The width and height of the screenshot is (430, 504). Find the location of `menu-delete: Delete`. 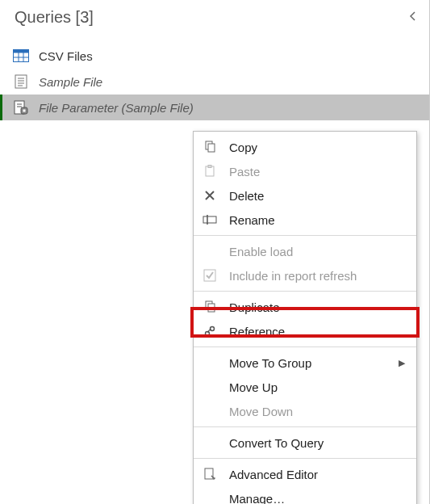

menu-delete: Delete is located at coordinates (305, 195).